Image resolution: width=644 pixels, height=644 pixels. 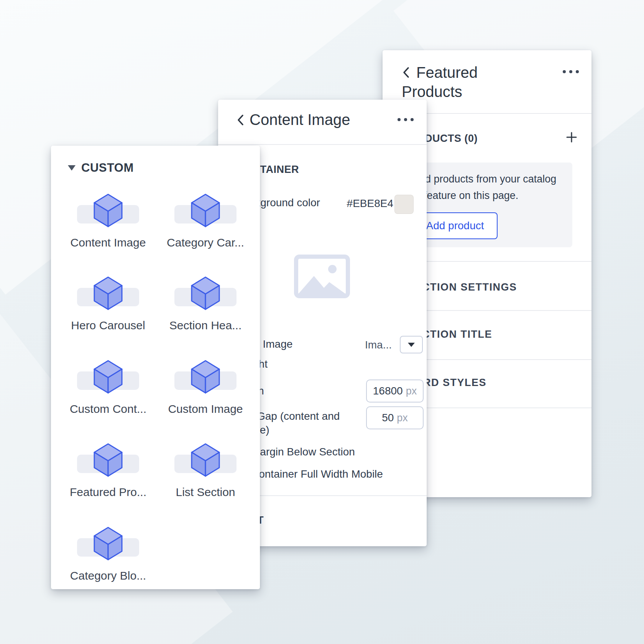 I want to click on margin-below-label: Margin Below Section, so click(x=303, y=452).